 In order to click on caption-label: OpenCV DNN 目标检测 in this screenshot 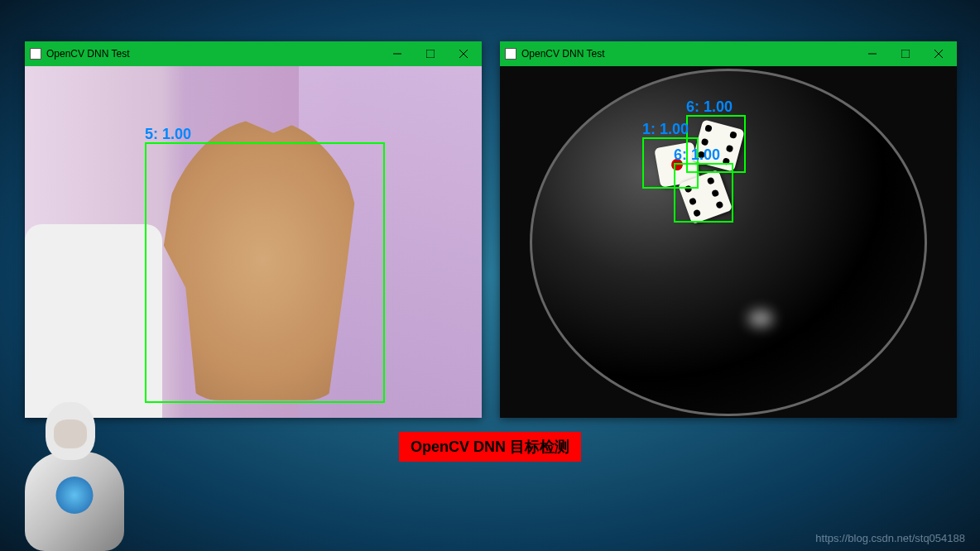, I will do `click(490, 447)`.